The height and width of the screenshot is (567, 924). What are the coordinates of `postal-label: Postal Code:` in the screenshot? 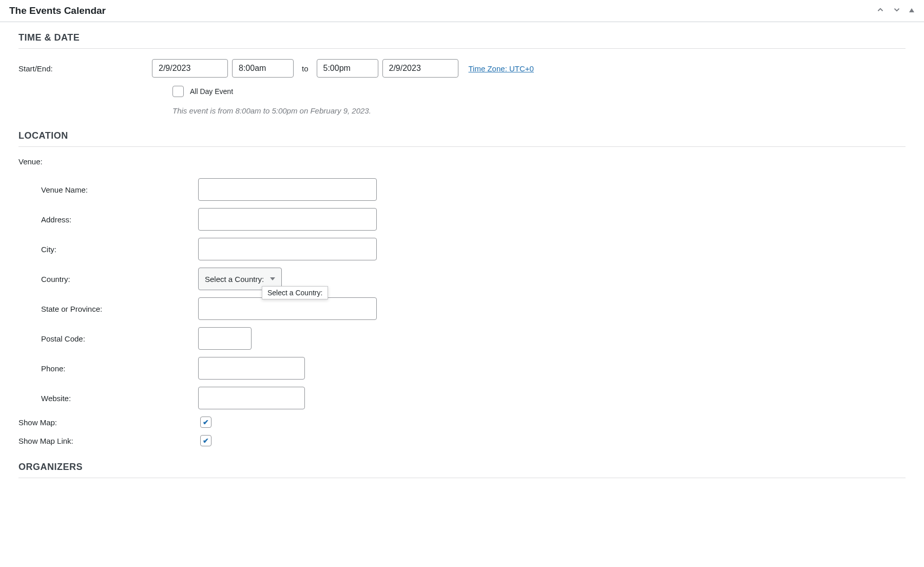 It's located at (120, 339).